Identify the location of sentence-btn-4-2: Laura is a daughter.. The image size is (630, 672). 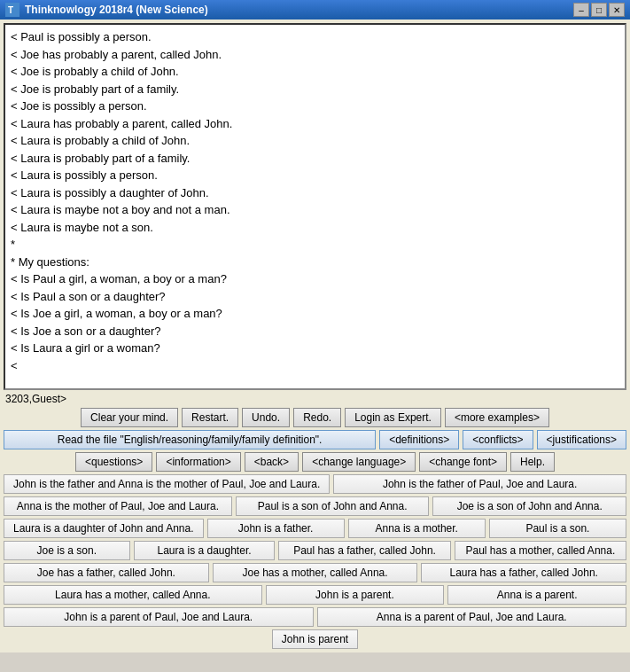
(205, 551).